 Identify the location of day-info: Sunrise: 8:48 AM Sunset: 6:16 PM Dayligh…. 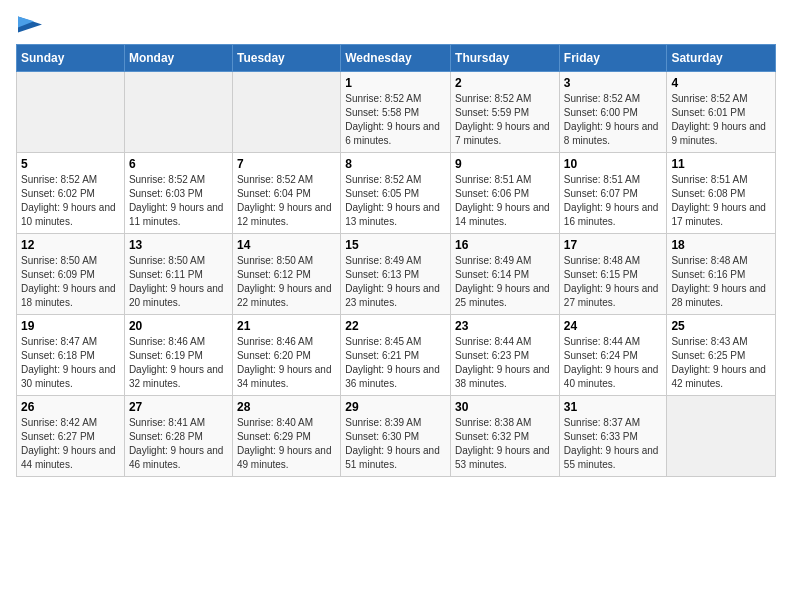
(721, 282).